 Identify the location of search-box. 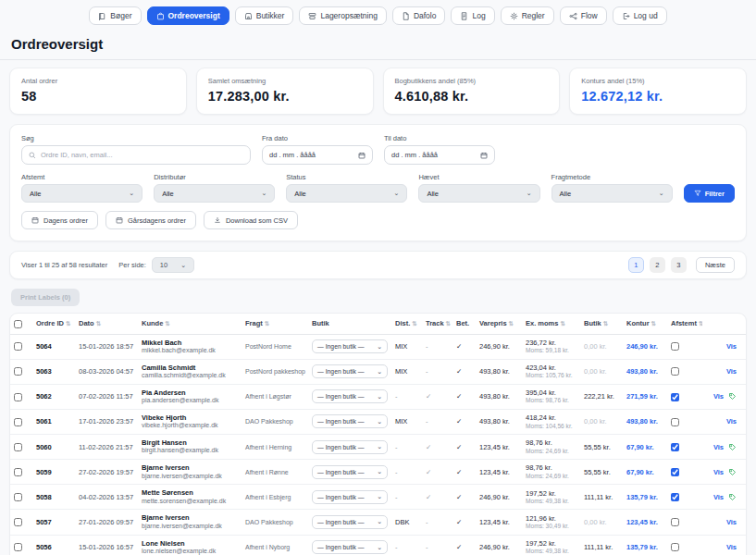
(136, 155).